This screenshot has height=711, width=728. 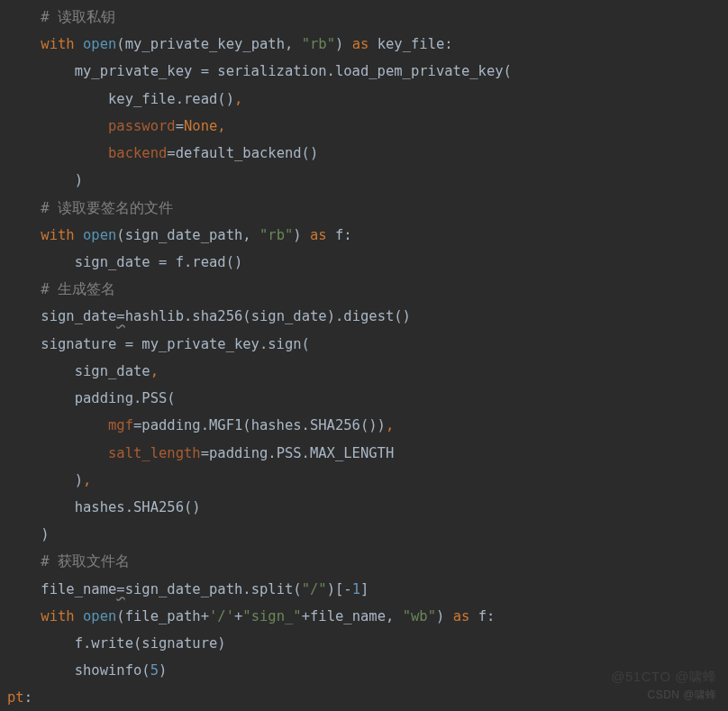 I want to click on token-c: # 获取文件名, so click(x=85, y=561).